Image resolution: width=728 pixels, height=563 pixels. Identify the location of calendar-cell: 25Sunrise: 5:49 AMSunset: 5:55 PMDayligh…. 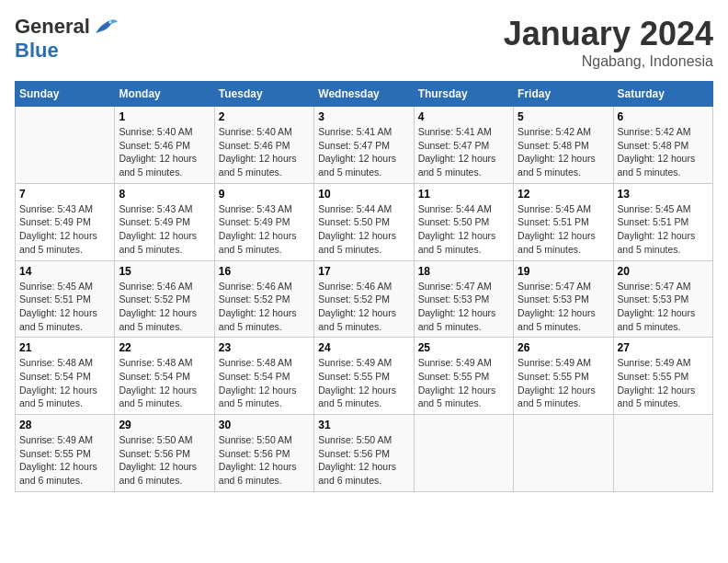
(463, 376).